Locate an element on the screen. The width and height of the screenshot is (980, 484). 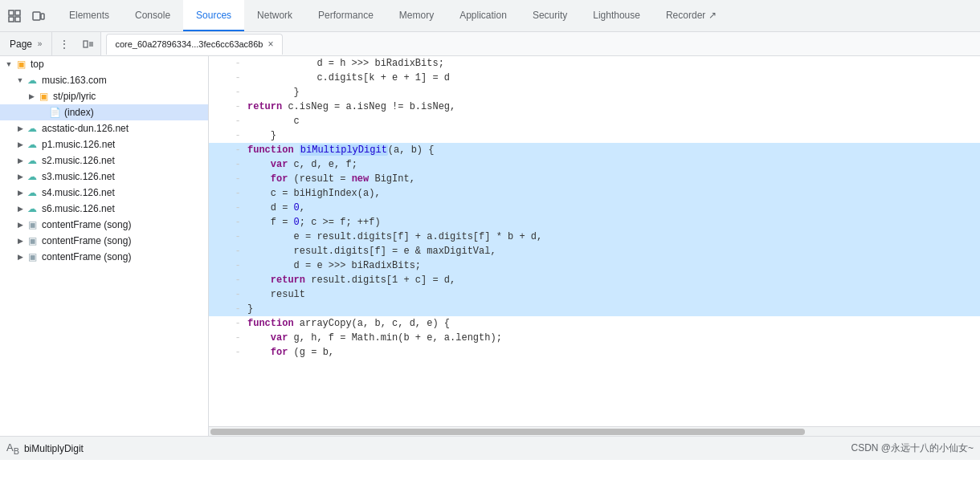
sidebar-item-contentFrame2: ▶ ▣ contentFrame (song) is located at coordinates (104, 241).